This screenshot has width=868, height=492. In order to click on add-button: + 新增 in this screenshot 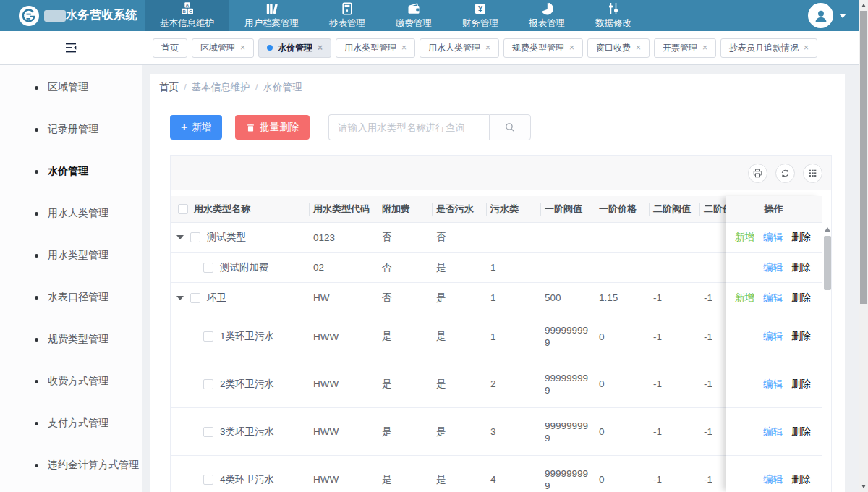, I will do `click(196, 127)`.